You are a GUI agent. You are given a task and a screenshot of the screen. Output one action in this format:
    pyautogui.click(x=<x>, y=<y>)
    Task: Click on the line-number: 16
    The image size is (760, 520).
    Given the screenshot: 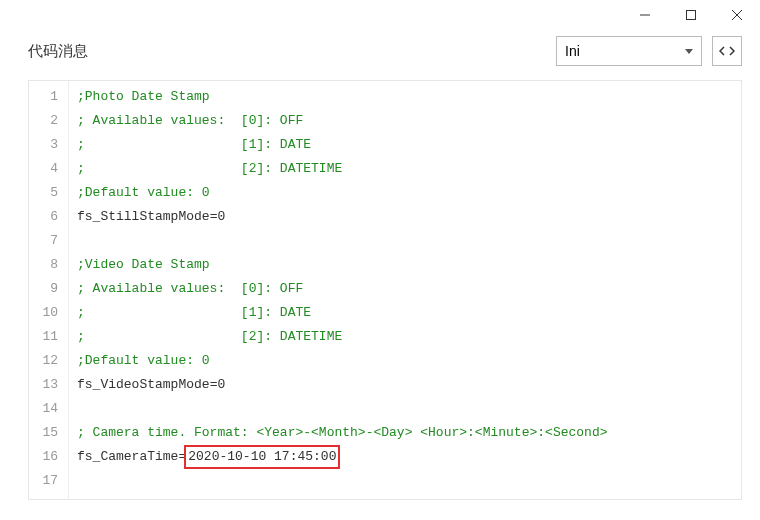 What is the action you would take?
    pyautogui.click(x=44, y=457)
    